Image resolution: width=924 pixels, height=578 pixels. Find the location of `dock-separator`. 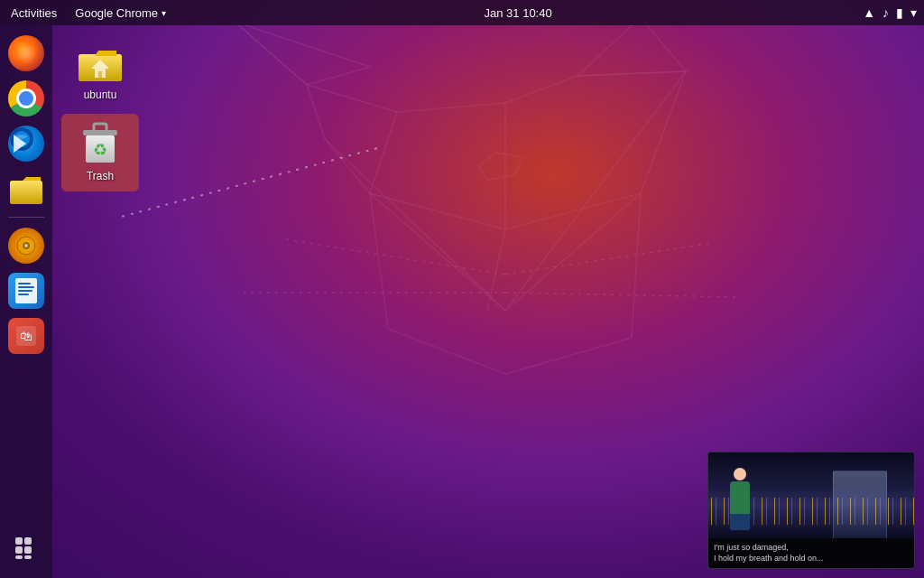

dock-separator is located at coordinates (26, 217).